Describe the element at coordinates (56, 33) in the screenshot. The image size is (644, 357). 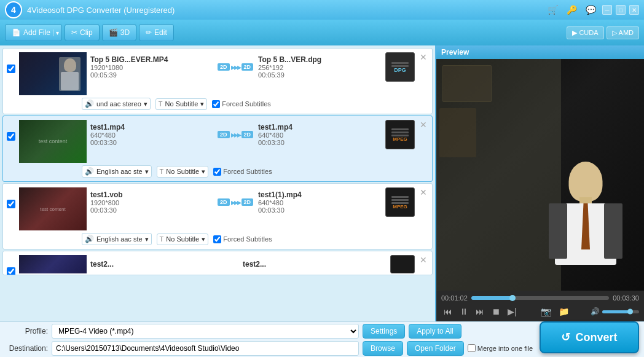
I see `add-file-dropdown-arrow: ▾` at that location.